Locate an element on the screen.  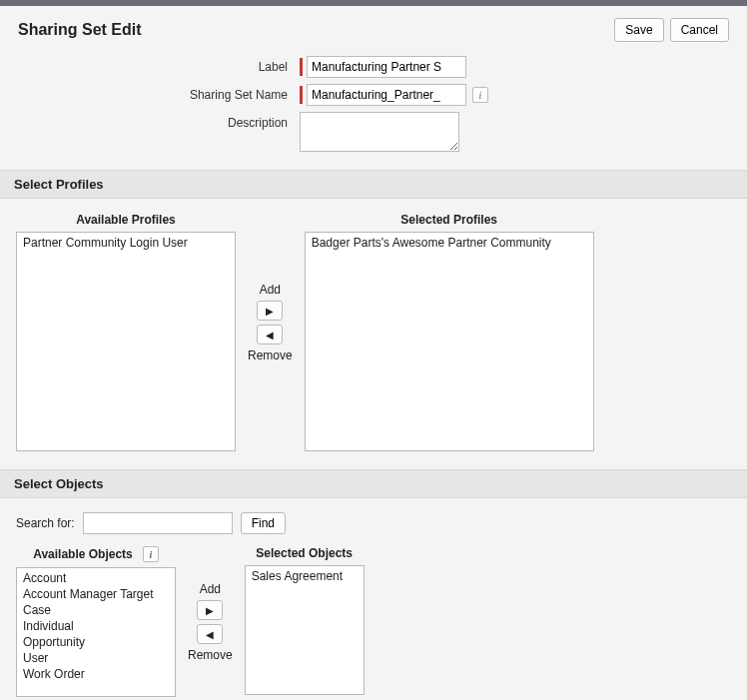
list-item: Badger Parts's Awesome Partner Community is located at coordinates (449, 243).